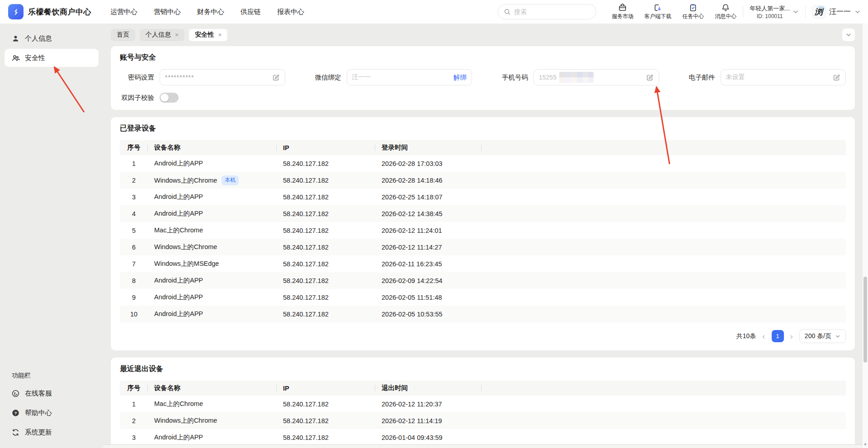 The height and width of the screenshot is (448, 868). What do you see at coordinates (658, 16) in the screenshot?
I see `quick-action-label: 客户端下载` at bounding box center [658, 16].